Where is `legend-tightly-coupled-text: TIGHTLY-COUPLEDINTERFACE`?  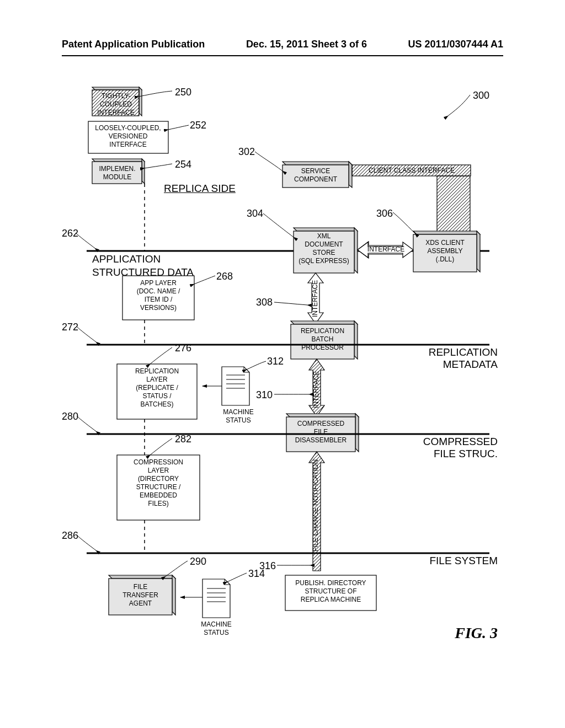
legend-tightly-coupled-text: TIGHTLY-COUPLEDINTERFACE is located at coordinates (116, 105).